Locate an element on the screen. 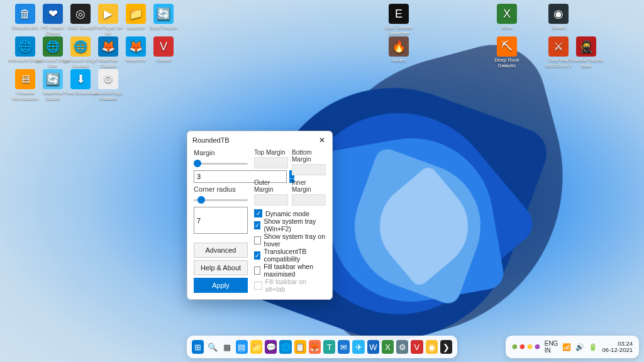  taskbar-chat: 💬 is located at coordinates (270, 347).